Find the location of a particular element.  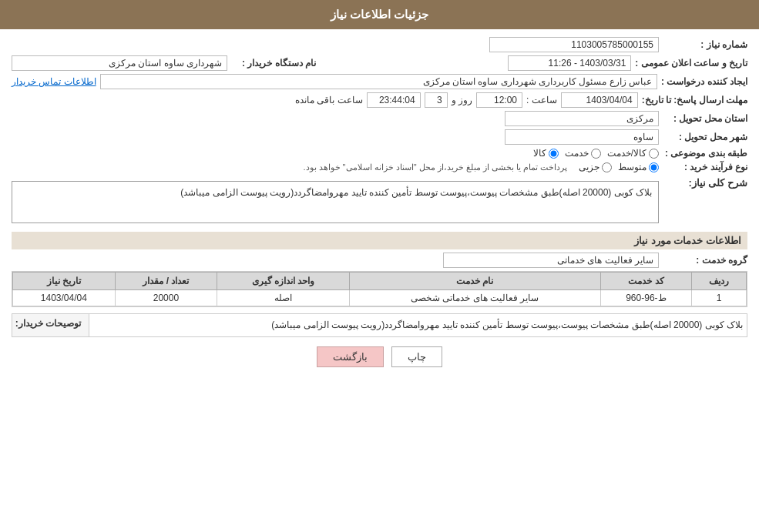

table-row: 1 ط-96-960 سایر فعالیت های خدماتی شخصی ا… is located at coordinates (380, 299).